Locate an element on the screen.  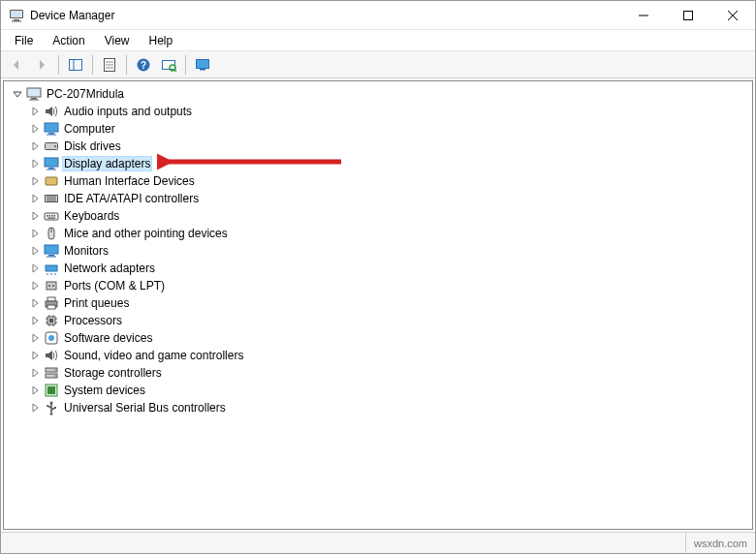
tree-item: Audio inputs and outputs is located at coordinates (387, 111).